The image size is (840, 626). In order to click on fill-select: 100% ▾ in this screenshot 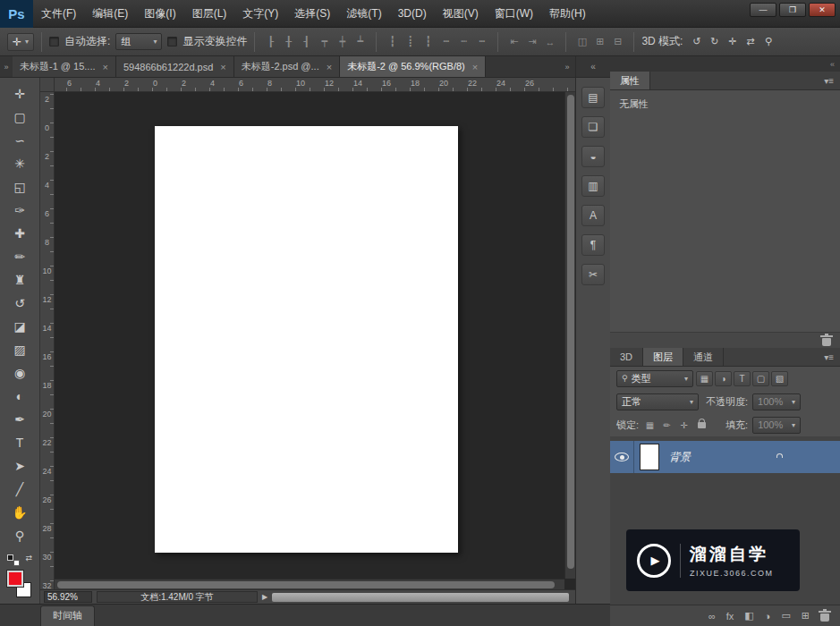, I will do `click(776, 426)`.